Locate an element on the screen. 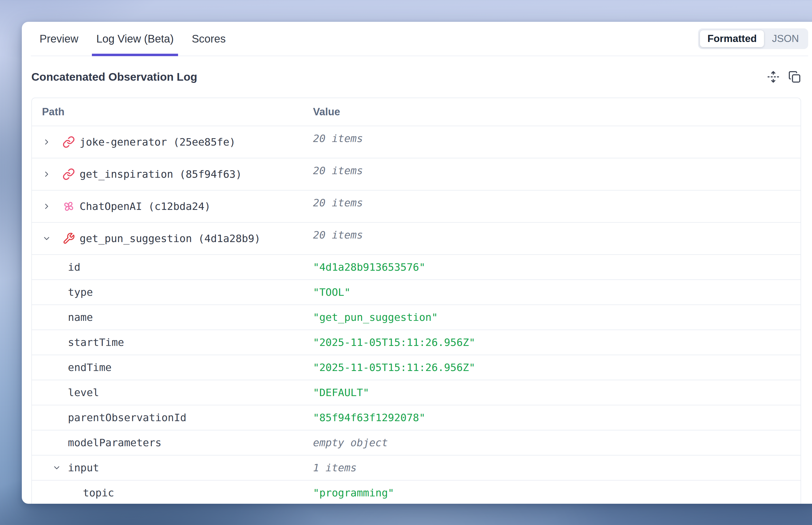  log-row: get_pun_suggestion (4d1a28b9)20 items is located at coordinates (416, 239).